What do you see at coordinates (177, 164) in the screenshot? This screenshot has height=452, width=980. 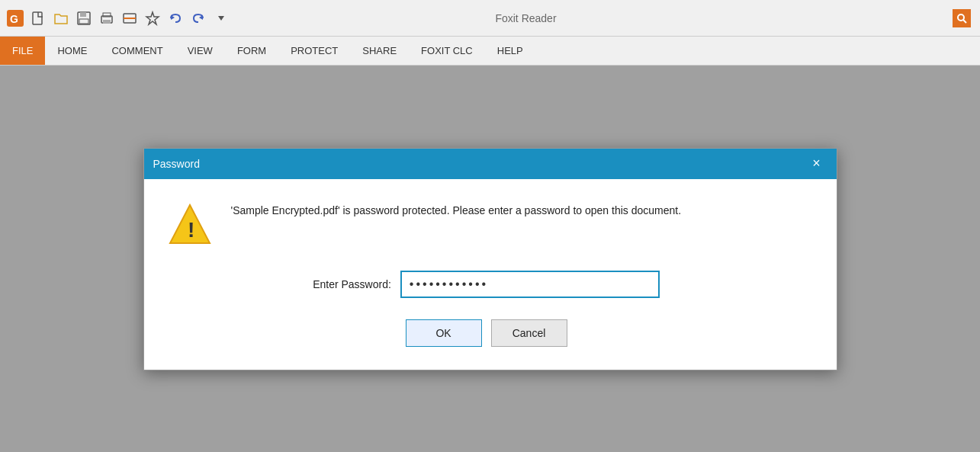 I see `dialog-title: Password` at bounding box center [177, 164].